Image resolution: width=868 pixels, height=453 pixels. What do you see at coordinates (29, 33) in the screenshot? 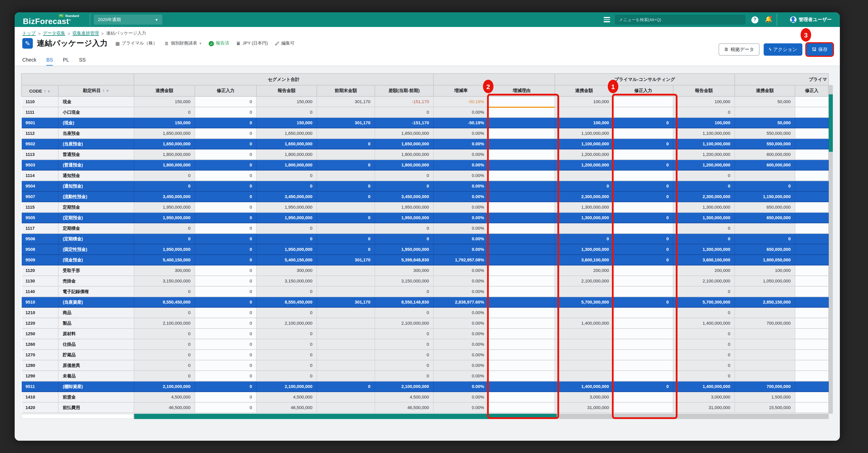
I see `breadcrumb-home: トップ` at bounding box center [29, 33].